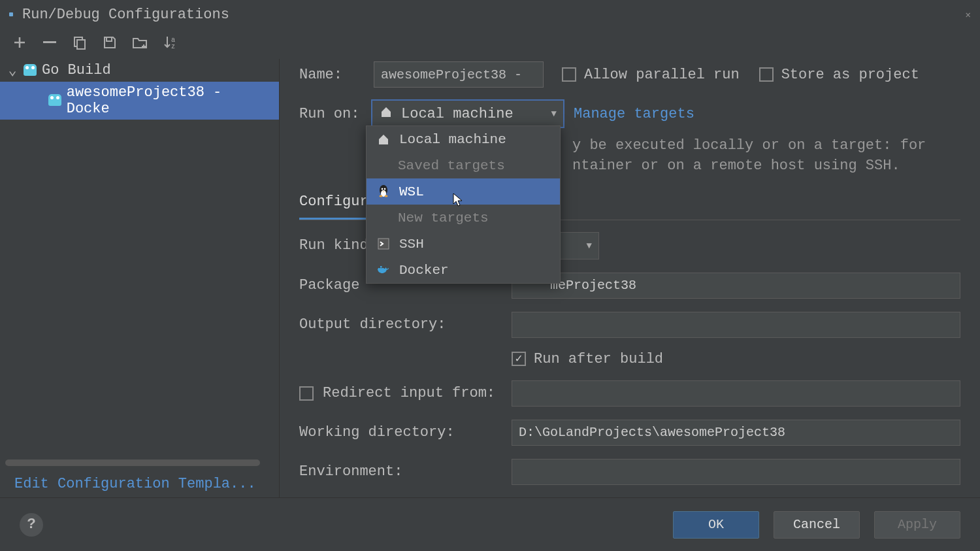 The image size is (980, 551). Describe the element at coordinates (569, 75) in the screenshot. I see `allow-parallel-checkbox` at that location.